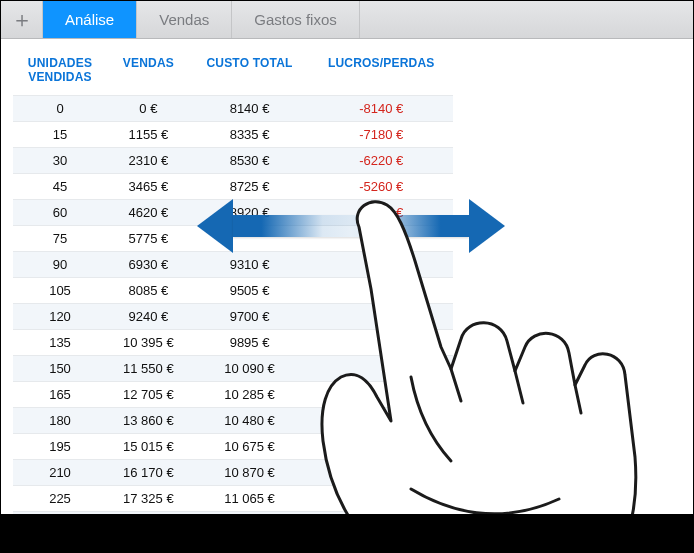  I want to click on cell-unidades: 120, so click(60, 316).